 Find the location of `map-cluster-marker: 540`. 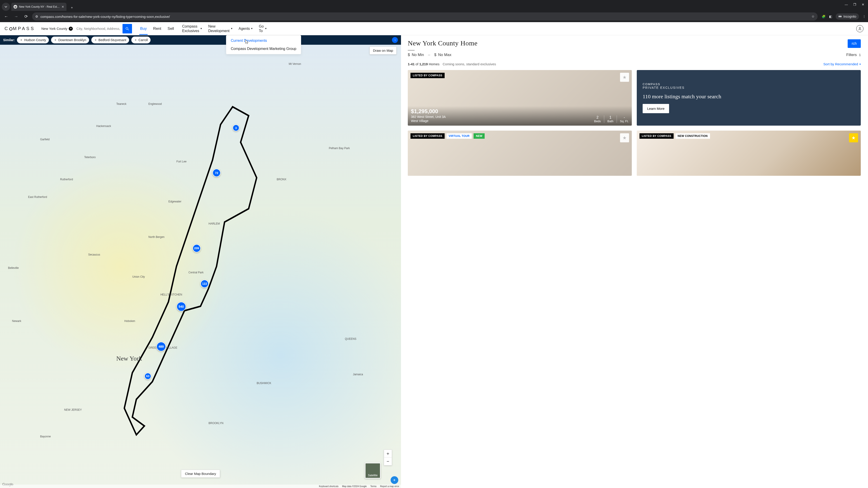

map-cluster-marker: 540 is located at coordinates (181, 306).